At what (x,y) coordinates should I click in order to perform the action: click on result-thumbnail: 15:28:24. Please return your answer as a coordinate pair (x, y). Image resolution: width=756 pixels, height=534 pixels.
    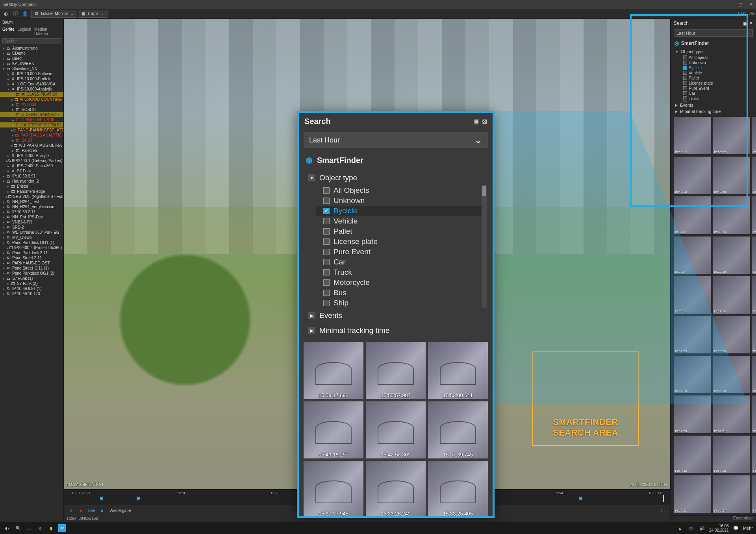
    Looking at the image, I should click on (692, 255).